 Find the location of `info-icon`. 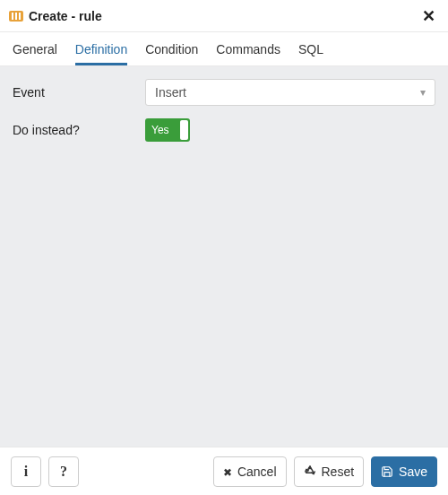

info-icon is located at coordinates (26, 472).